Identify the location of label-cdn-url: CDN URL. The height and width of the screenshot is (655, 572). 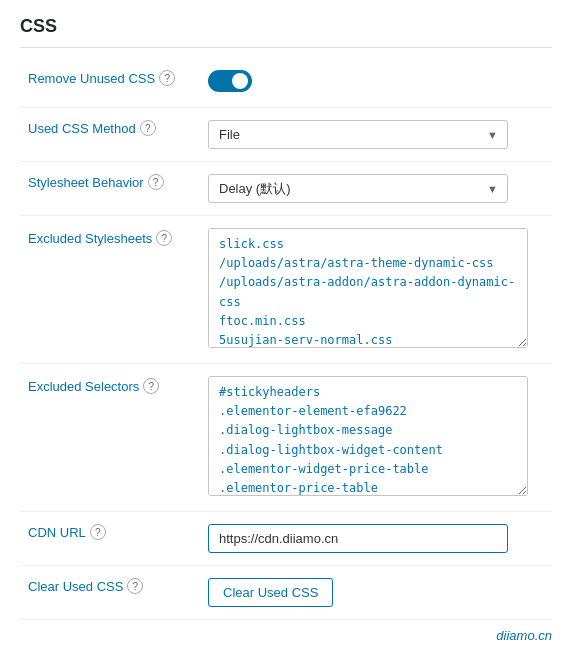
(57, 532).